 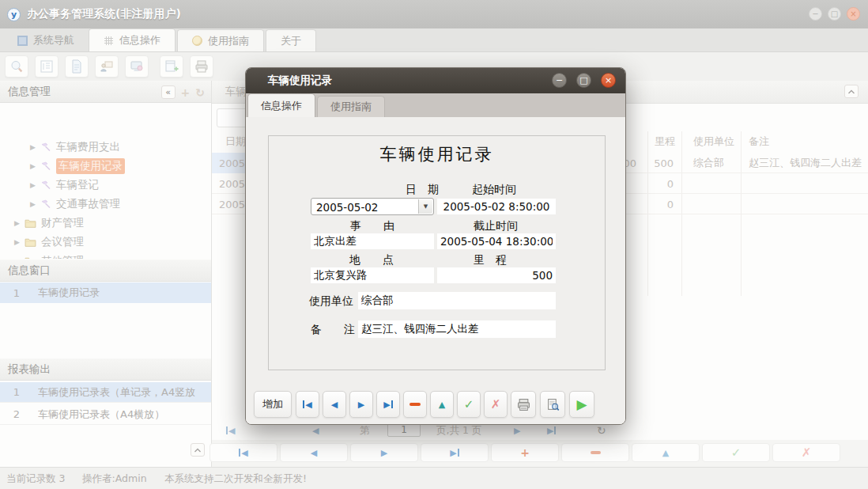 What do you see at coordinates (49, 256) in the screenshot?
I see `tree-item-other-mgmt: ▶ 其他管理` at bounding box center [49, 256].